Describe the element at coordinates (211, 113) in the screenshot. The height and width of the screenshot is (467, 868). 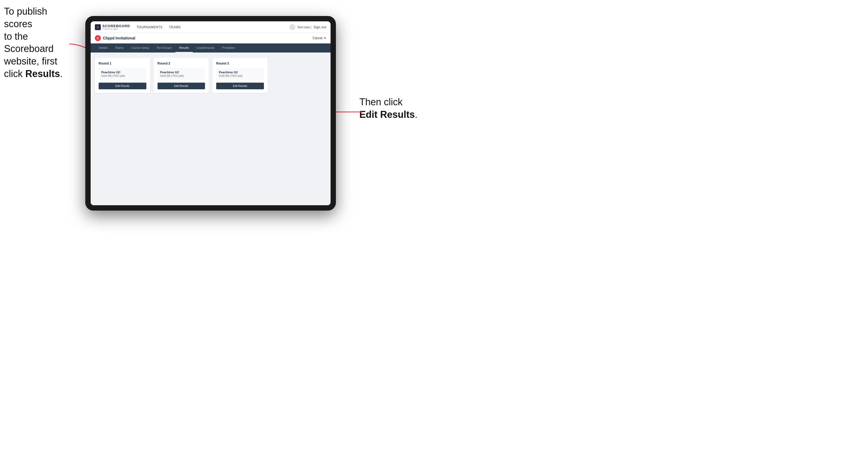
I see `tablet-device: S SCOREBOARD Powered by clippd TOURNAMEN…` at that location.